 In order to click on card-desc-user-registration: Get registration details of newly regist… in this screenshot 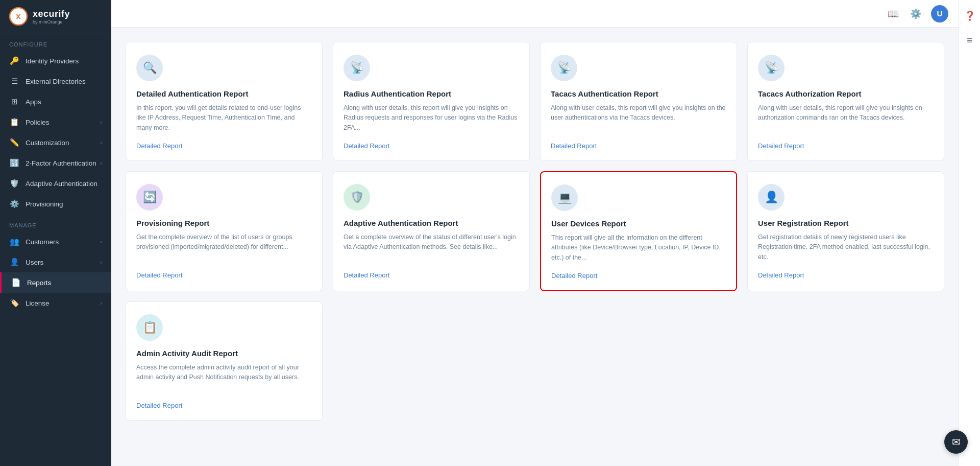, I will do `click(846, 248)`.